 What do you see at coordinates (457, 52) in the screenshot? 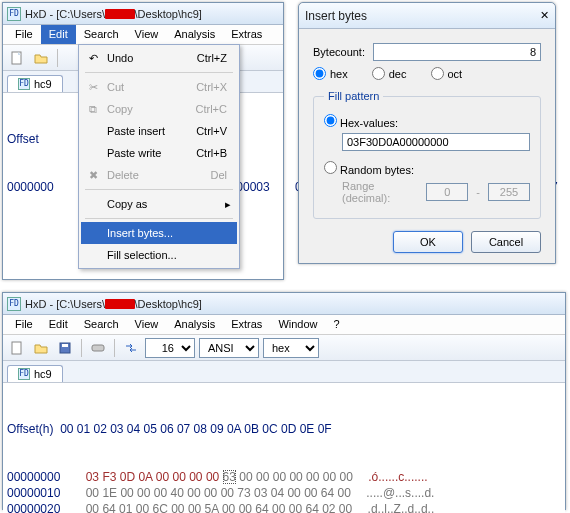
I see `bytecount-input` at bounding box center [457, 52].